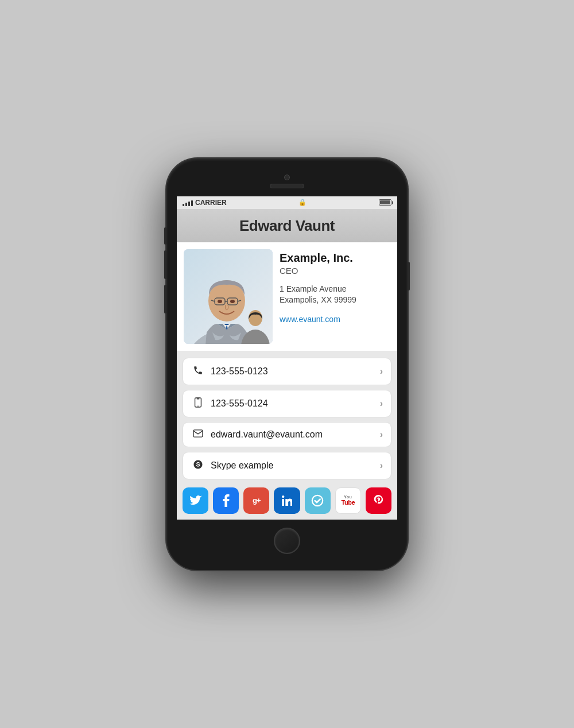 The height and width of the screenshot is (728, 574). I want to click on signal-carrier: CARRIER, so click(204, 203).